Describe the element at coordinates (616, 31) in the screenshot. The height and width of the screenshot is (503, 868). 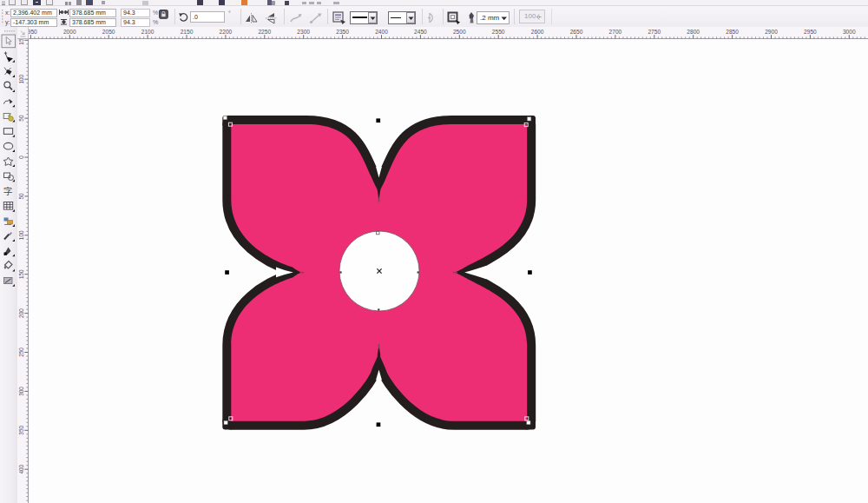
I see `svg-text: 2700` at that location.